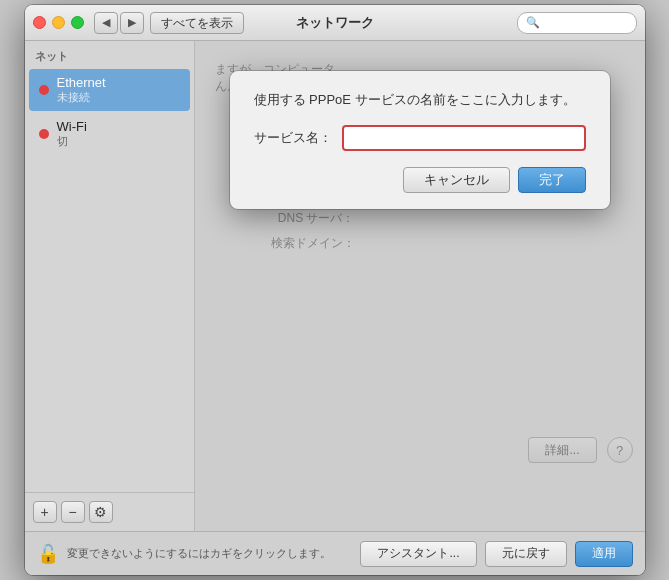 Image resolution: width=669 pixels, height=580 pixels. What do you see at coordinates (420, 138) in the screenshot?
I see `modal-field-row: サービス名：` at bounding box center [420, 138].